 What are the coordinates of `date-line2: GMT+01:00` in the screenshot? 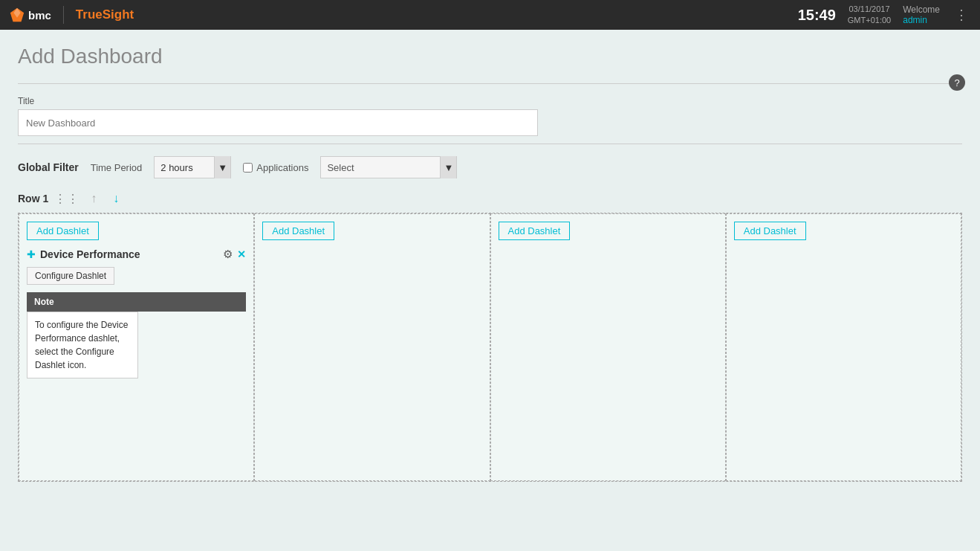 It's located at (869, 21).